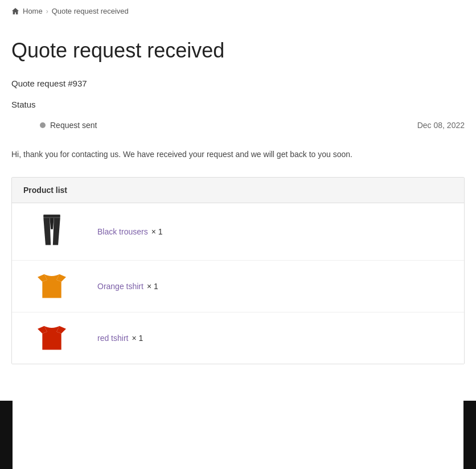 The height and width of the screenshot is (469, 476). I want to click on product-list-header: Product list, so click(238, 190).